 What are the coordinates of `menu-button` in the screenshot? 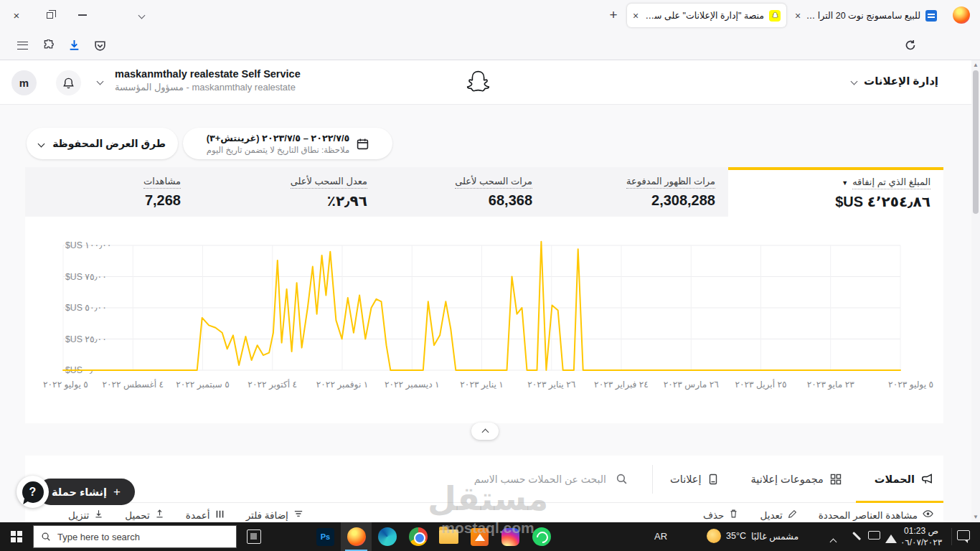 It's located at (22, 45).